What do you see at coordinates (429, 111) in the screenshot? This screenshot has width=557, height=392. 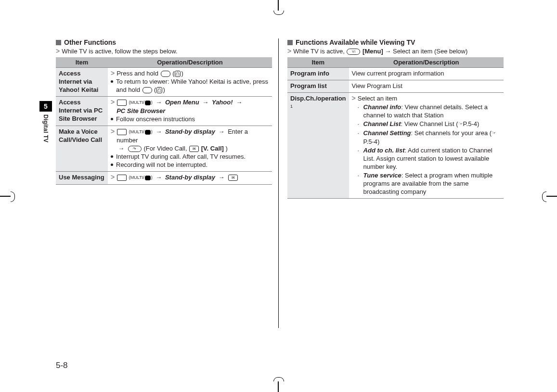 I see `list-item: Channel info: View channel details. Sele…` at bounding box center [429, 111].